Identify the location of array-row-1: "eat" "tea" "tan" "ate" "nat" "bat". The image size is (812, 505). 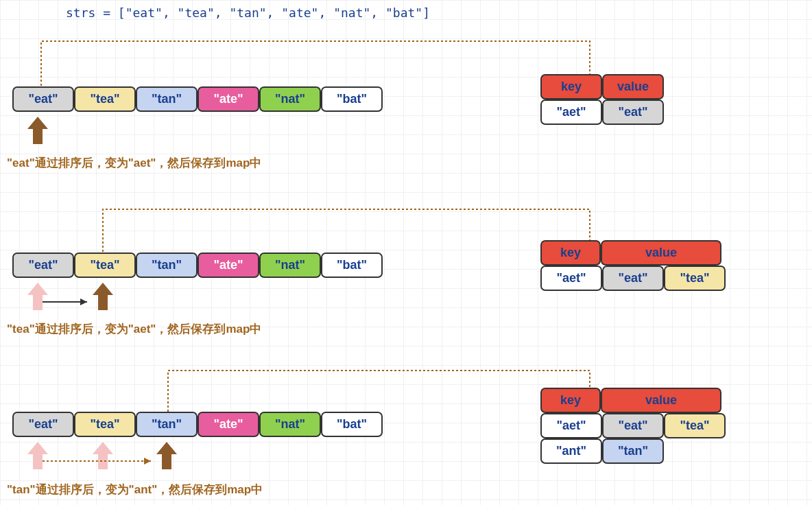
(198, 99).